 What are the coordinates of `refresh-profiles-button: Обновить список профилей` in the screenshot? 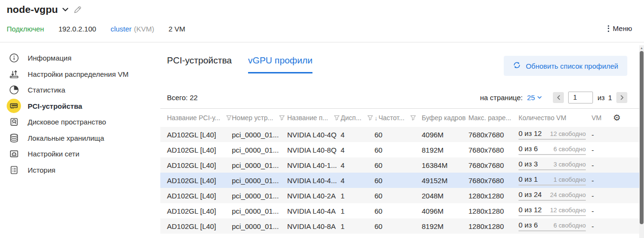 It's located at (566, 66).